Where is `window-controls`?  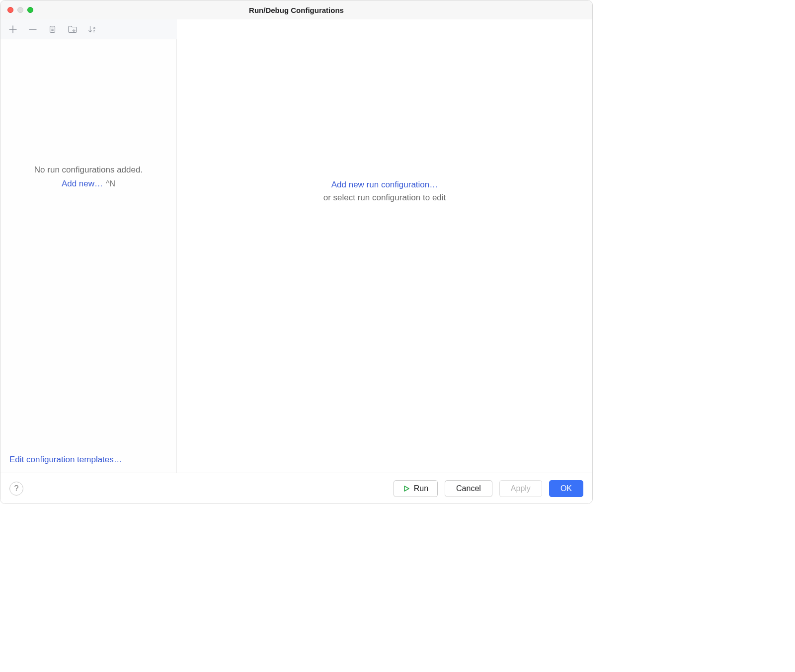 window-controls is located at coordinates (17, 10).